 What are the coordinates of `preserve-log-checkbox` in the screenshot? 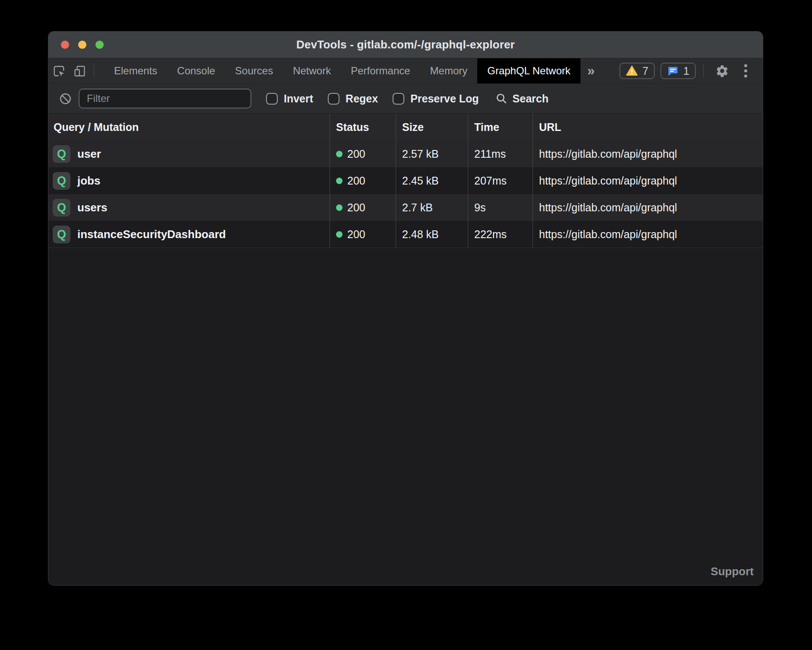 It's located at (398, 99).